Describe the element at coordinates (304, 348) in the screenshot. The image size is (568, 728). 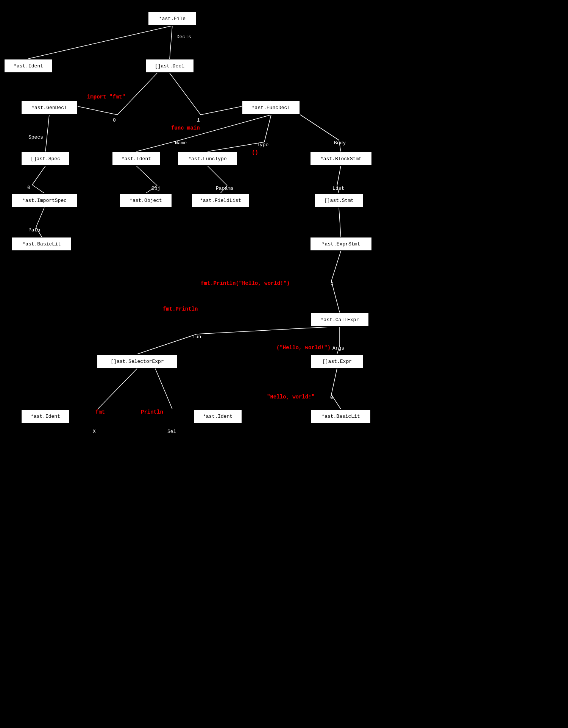
I see `label-red-hello_world_paren_label: ("Hello, world!")` at that location.